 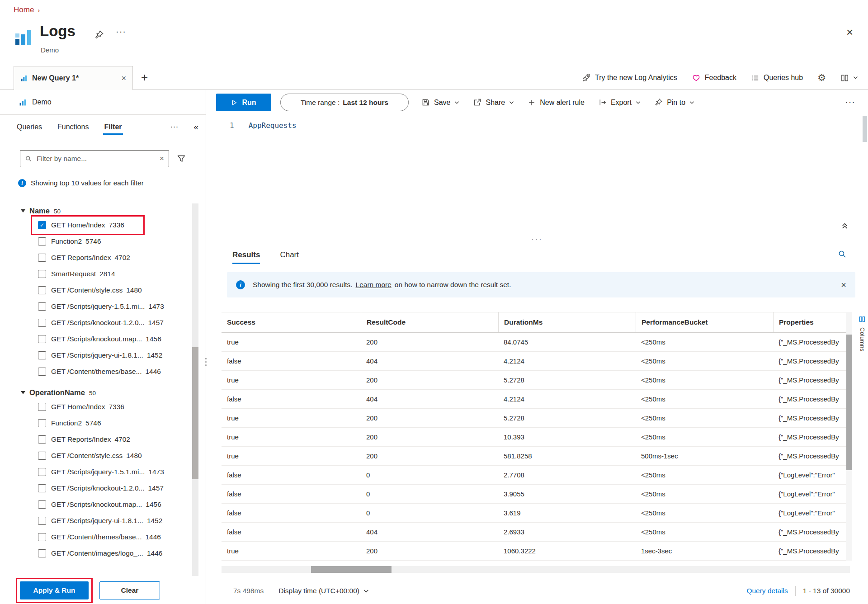 I want to click on filter-item: GET /Content/images/logo_... 1446, so click(x=99, y=553).